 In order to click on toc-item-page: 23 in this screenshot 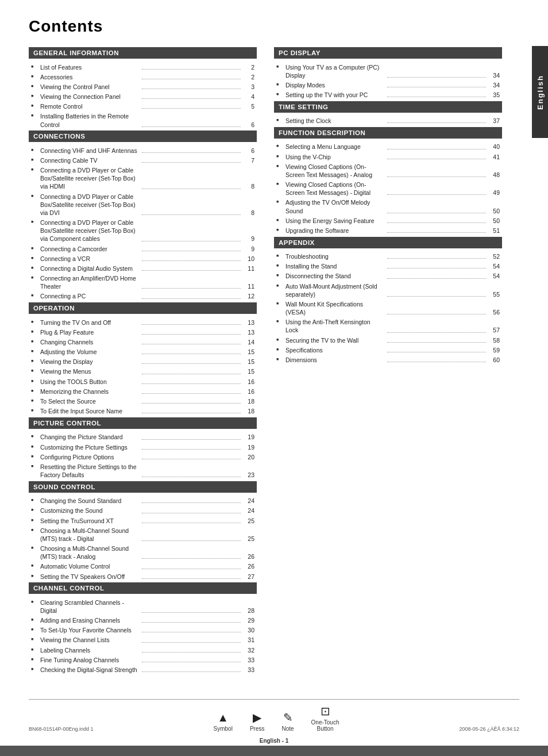, I will do `click(249, 475)`.